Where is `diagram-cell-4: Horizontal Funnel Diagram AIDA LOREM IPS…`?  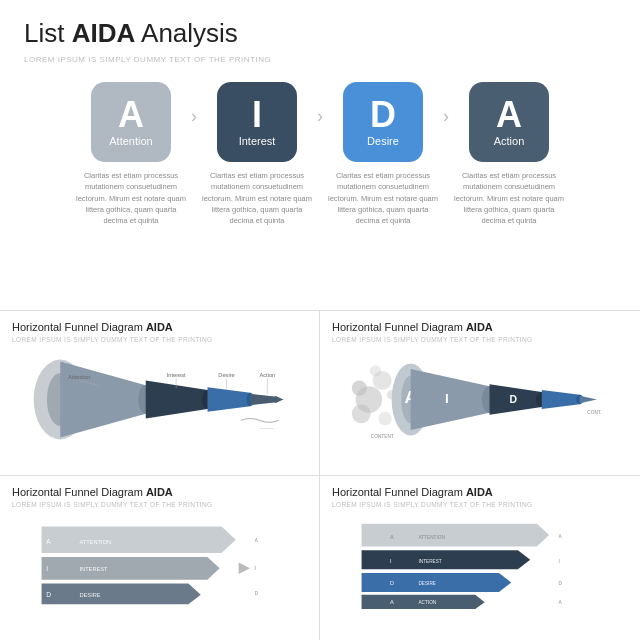 diagram-cell-4: Horizontal Funnel Diagram AIDA LOREM IPS… is located at coordinates (480, 558).